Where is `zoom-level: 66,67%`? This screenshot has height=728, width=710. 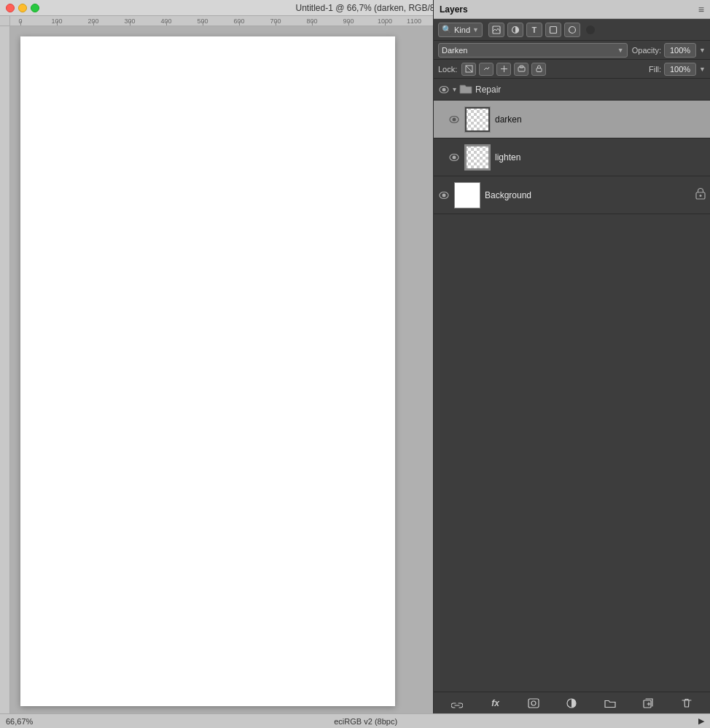
zoom-level: 66,67% is located at coordinates (19, 721).